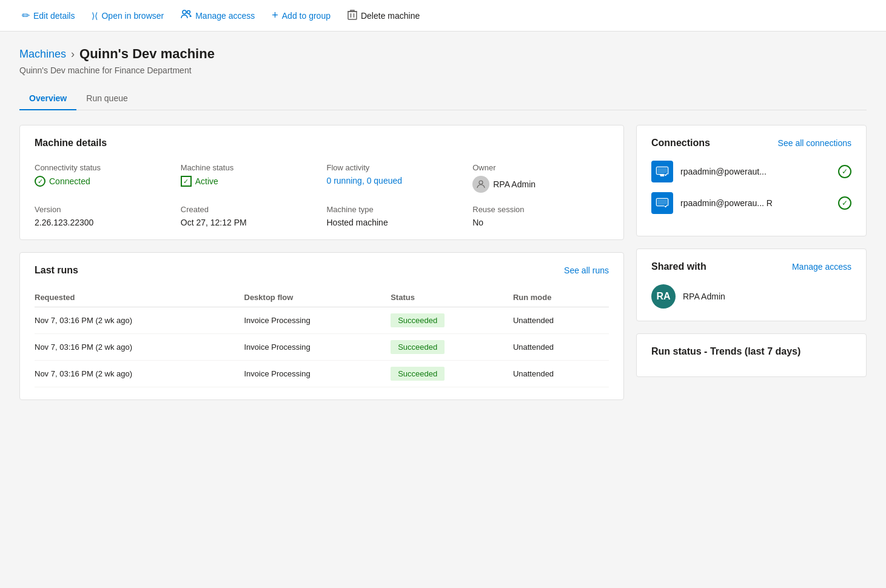  Describe the element at coordinates (249, 222) in the screenshot. I see `created-value: Oct 27, 12:12 PM` at that location.